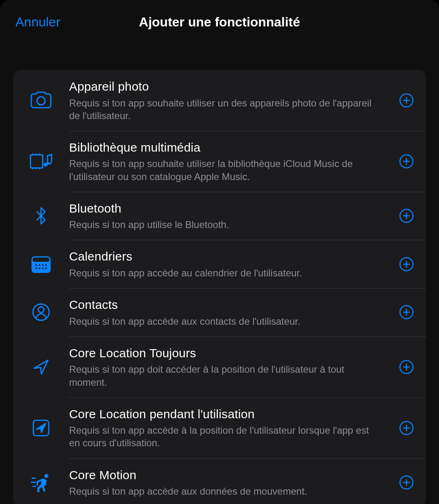 The image size is (439, 504). I want to click on contacts-icon, so click(41, 312).